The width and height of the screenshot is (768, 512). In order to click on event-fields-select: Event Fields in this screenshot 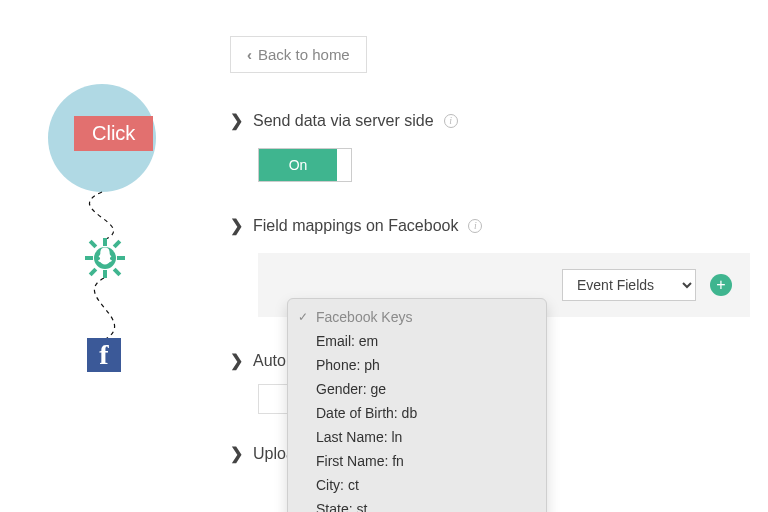, I will do `click(629, 285)`.